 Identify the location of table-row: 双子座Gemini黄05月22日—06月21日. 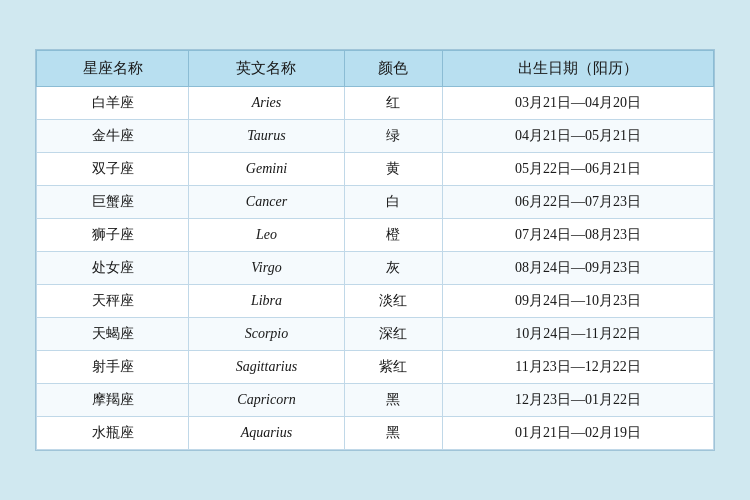
(376, 170).